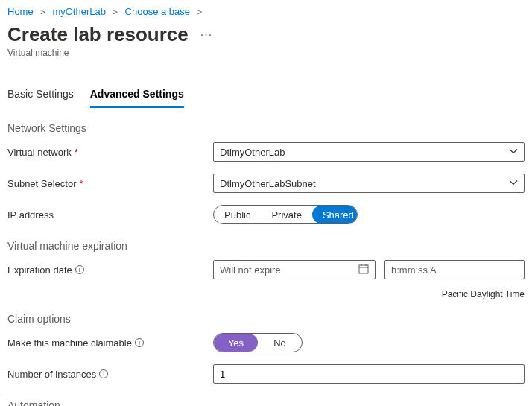  What do you see at coordinates (98, 34) in the screenshot?
I see `page-title: Create lab resource` at bounding box center [98, 34].